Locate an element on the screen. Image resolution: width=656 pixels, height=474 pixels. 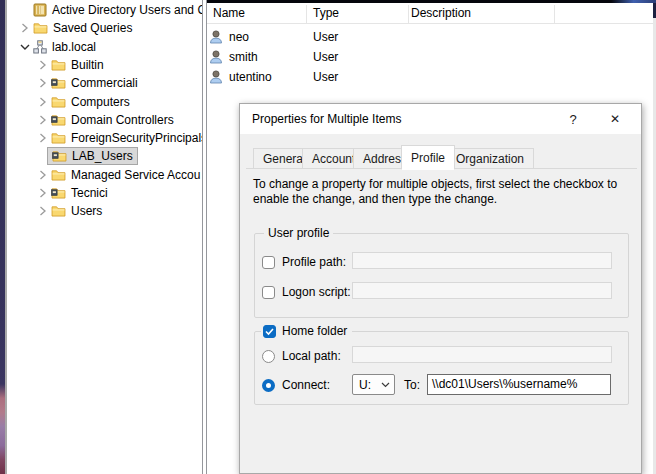
tree-item-label: Builtin is located at coordinates (87, 65).